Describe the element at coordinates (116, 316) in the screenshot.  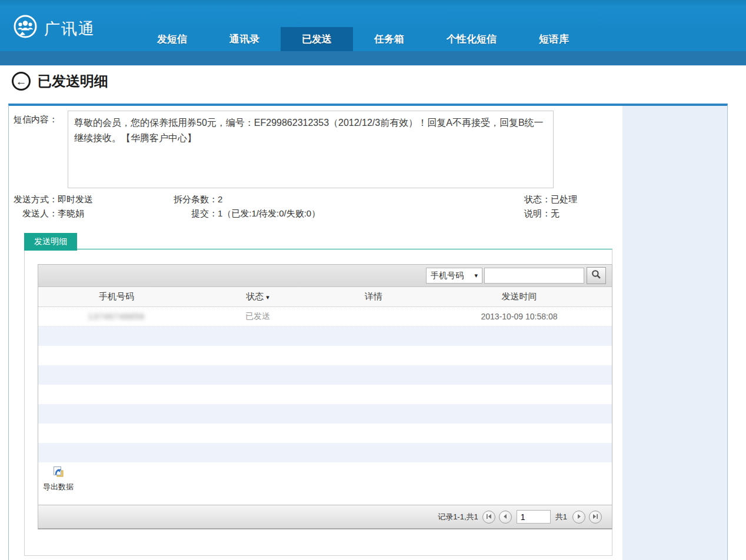
I see `phone-number-blurred: 13746748856` at that location.